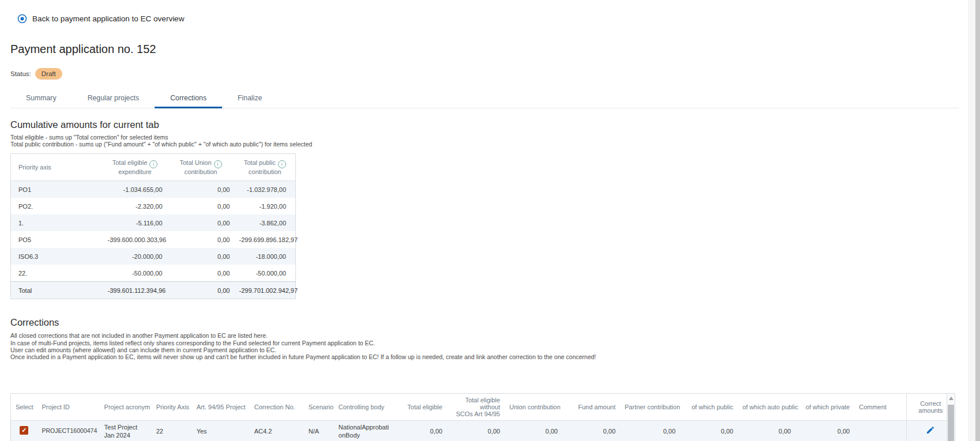 The width and height of the screenshot is (980, 441). What do you see at coordinates (709, 407) in the screenshot?
I see `col-of-which-public: of which public` at bounding box center [709, 407].